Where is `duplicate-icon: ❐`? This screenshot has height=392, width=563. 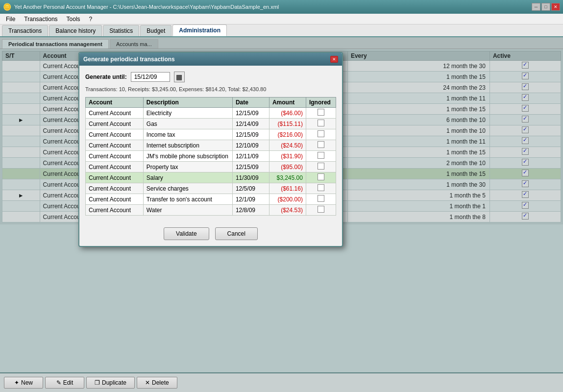 duplicate-icon: ❐ is located at coordinates (97, 383).